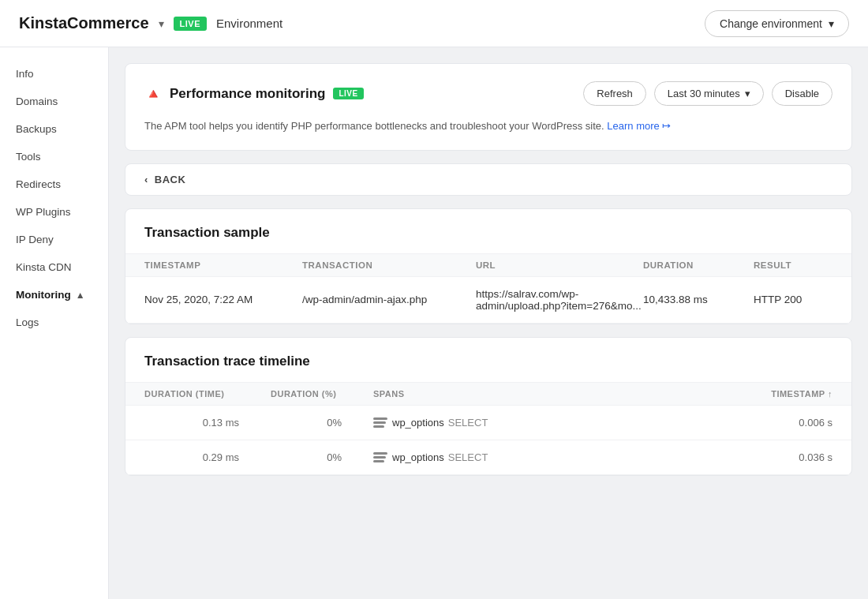 This screenshot has height=599, width=868. I want to click on cell-url: https://salrav.com/wp-admin/upload.php?i…, so click(559, 300).